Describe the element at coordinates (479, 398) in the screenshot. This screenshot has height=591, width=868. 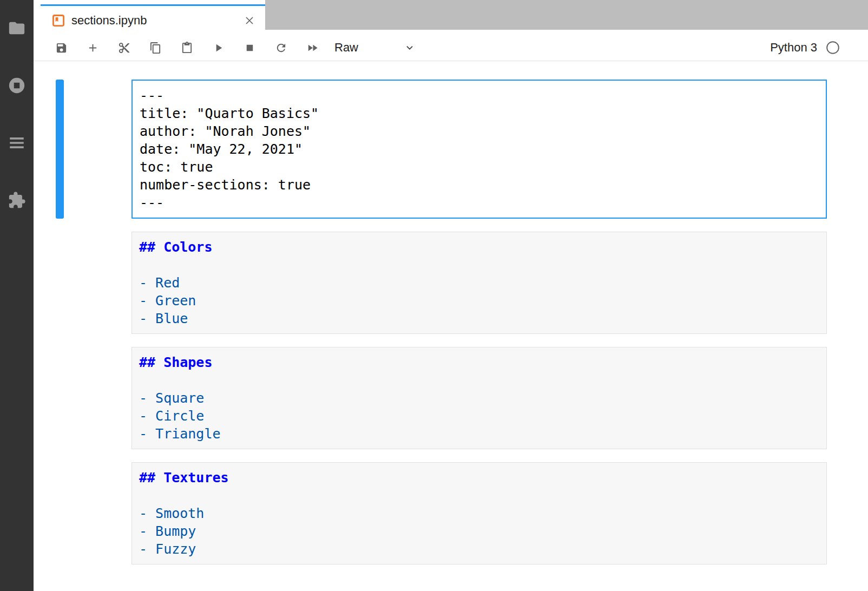
I see `cell-editor: ## Shapes - Square- Circle- Triangle` at that location.